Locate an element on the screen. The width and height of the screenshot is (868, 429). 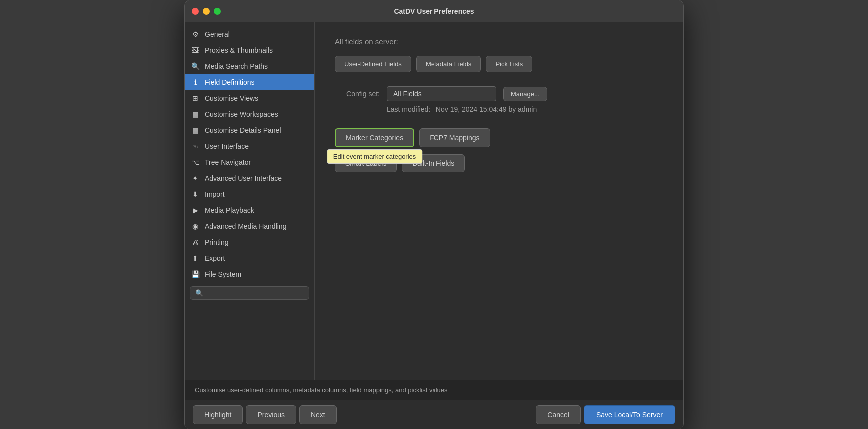
fcp7-mappings-button: FCP7 Mappings is located at coordinates (454, 138).